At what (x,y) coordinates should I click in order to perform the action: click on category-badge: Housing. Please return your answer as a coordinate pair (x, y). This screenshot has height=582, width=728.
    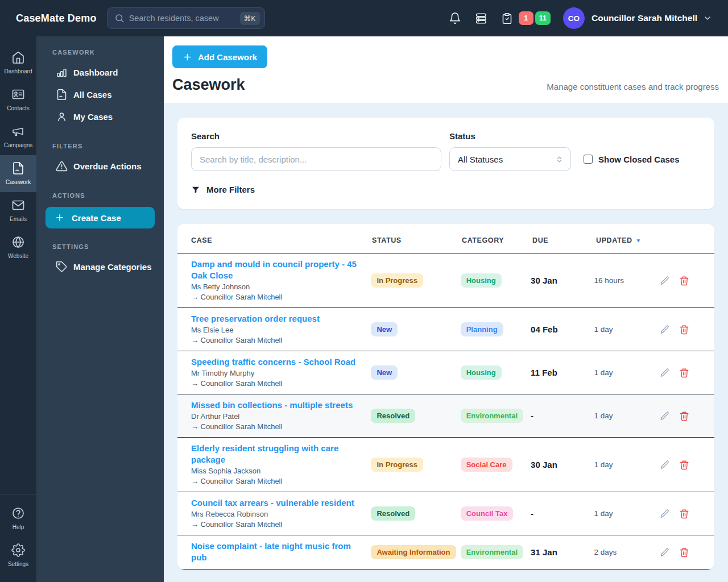
    Looking at the image, I should click on (481, 281).